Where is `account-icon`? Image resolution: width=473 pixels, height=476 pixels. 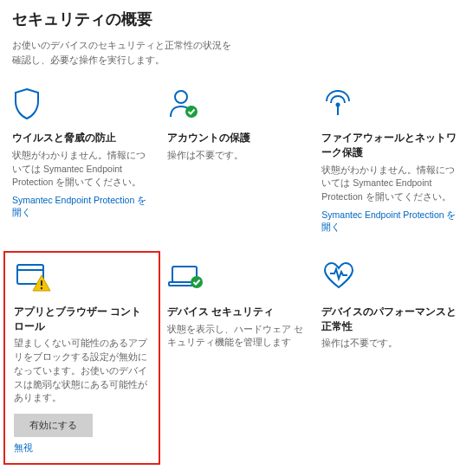
account-icon is located at coordinates (237, 105).